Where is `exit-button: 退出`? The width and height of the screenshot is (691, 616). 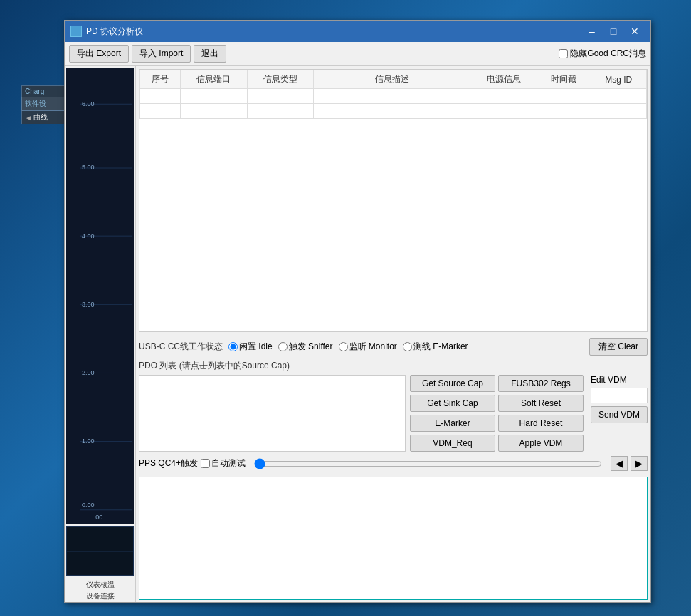 exit-button: 退出 is located at coordinates (210, 54).